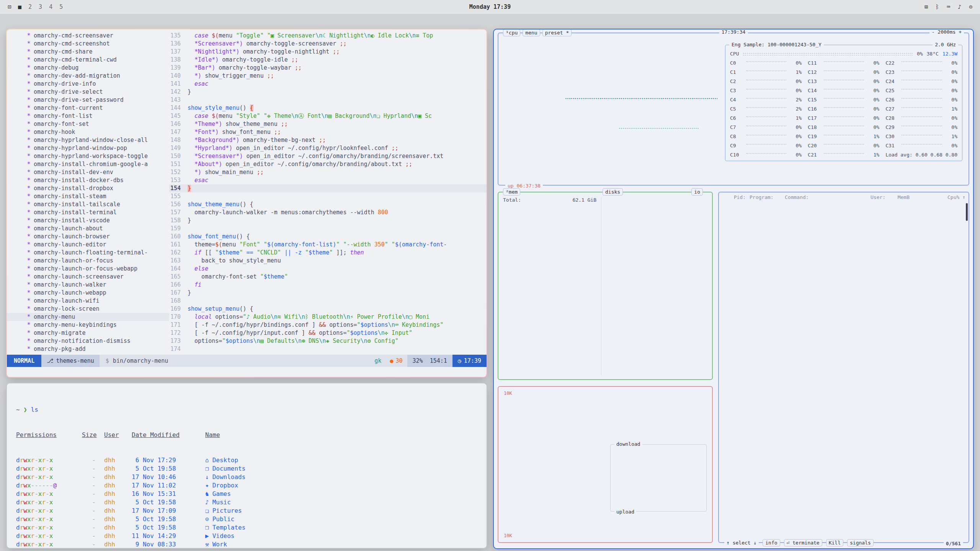 The width and height of the screenshot is (980, 551). Describe the element at coordinates (971, 7) in the screenshot. I see `power-icon: ⊙` at that location.